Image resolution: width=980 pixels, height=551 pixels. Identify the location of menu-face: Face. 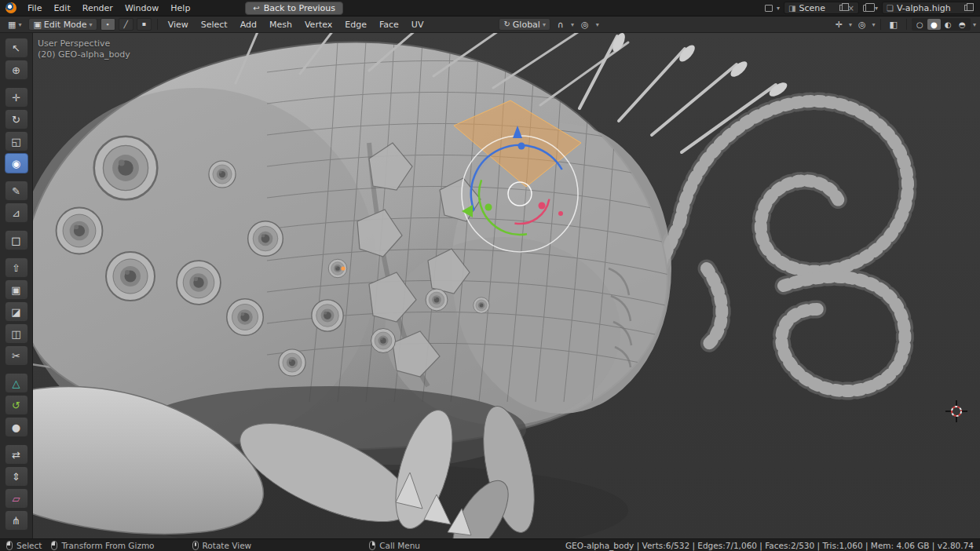
(389, 24).